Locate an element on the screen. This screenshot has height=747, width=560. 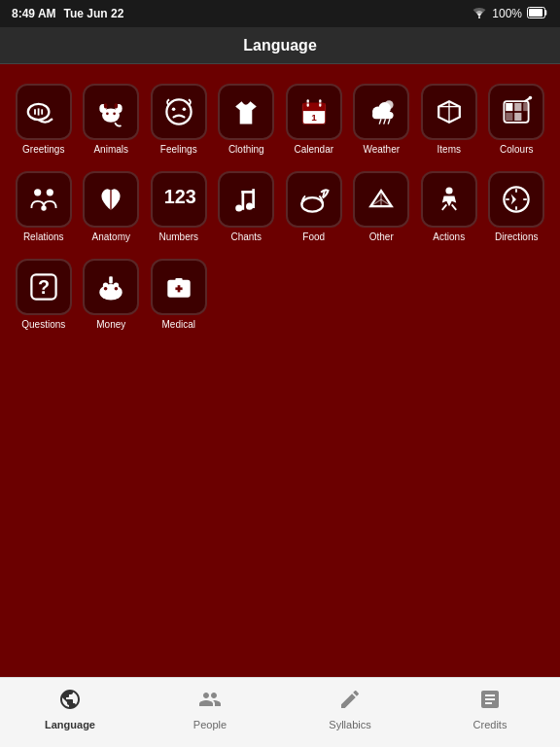
icon-label-food: Food is located at coordinates (313, 237).